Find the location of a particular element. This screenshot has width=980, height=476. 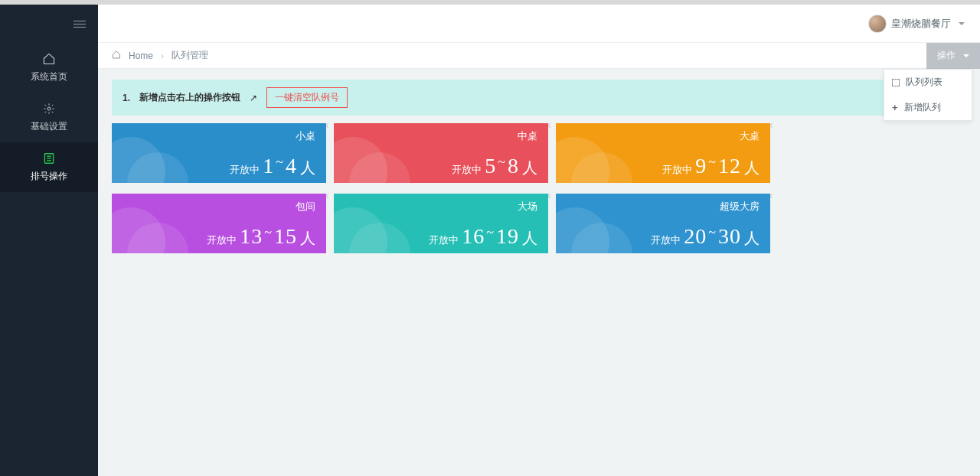

arrow-icon: ↗ is located at coordinates (253, 98).